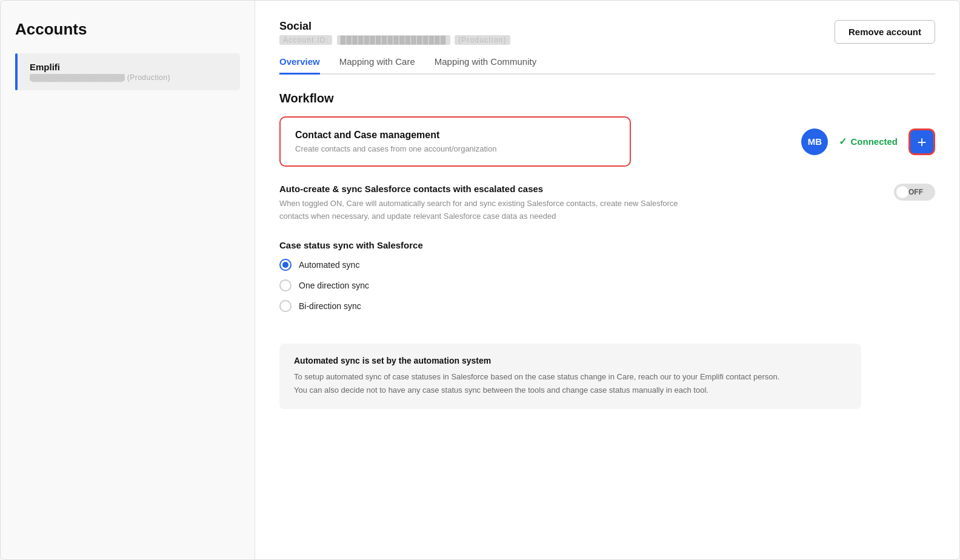  I want to click on account-id-redacted: ██████████████████, so click(78, 78).